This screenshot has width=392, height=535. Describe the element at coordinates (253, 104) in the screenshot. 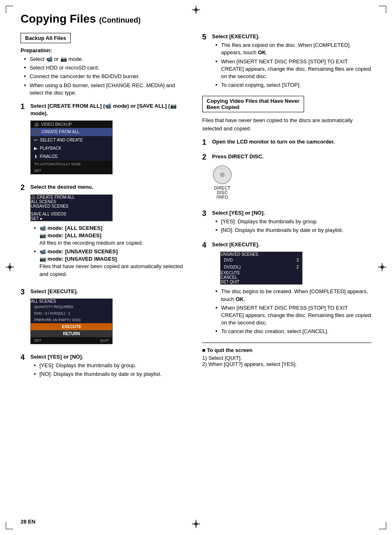

I see `copying-section-label: Copying Video Files that Have Never Been…` at that location.